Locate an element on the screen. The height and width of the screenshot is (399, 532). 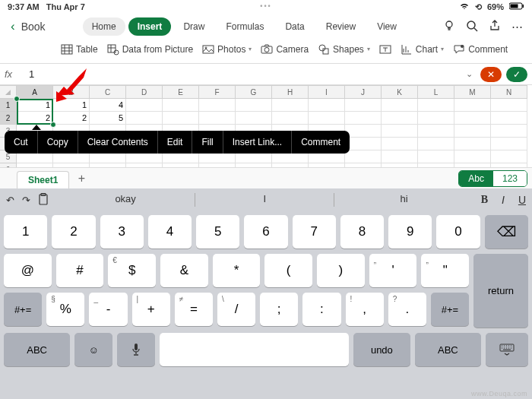
key-7: 7 is located at coordinates (315, 232).